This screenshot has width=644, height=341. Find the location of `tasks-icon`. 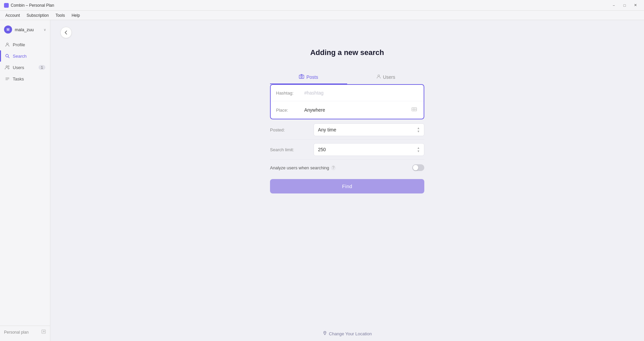

tasks-icon is located at coordinates (7, 79).